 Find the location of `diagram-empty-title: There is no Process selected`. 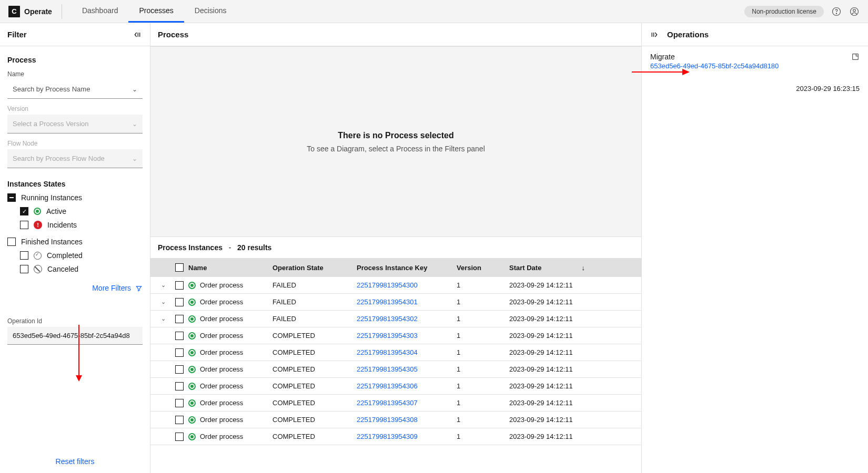

diagram-empty-title: There is no Process selected is located at coordinates (396, 136).